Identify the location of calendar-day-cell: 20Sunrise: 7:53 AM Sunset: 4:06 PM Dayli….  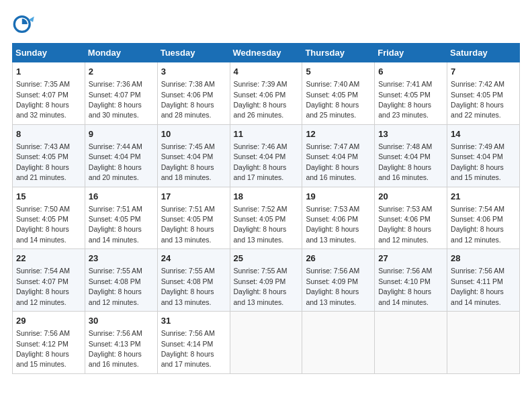
(411, 218).